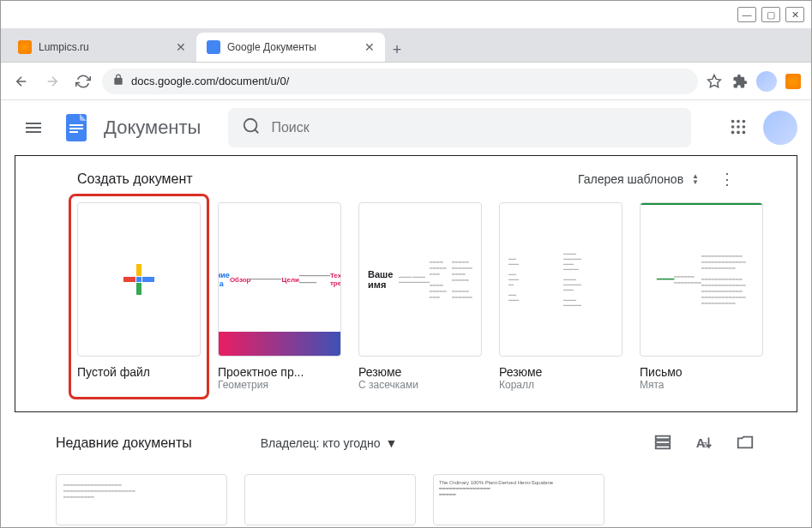 The height and width of the screenshot is (528, 812). I want to click on apps-grid-icon, so click(739, 128).